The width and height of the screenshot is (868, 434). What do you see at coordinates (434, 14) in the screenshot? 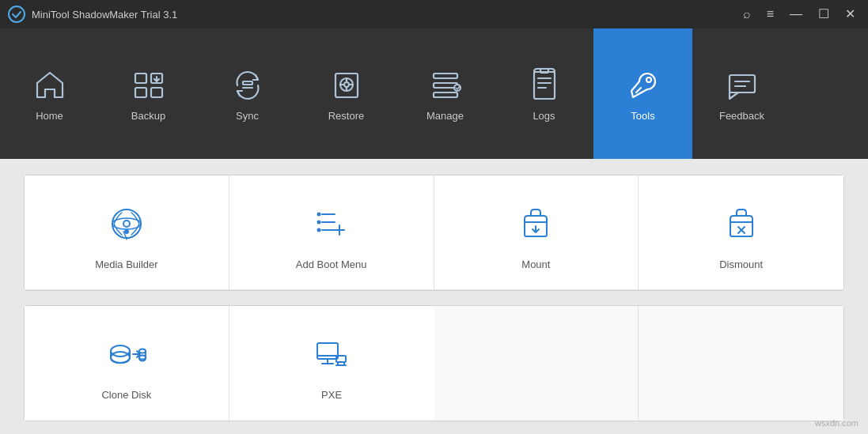
I see `title-bar: MiniTool ShadowMaker Trial 3.1 ⌕ ≡ — ☐ ✕` at bounding box center [434, 14].